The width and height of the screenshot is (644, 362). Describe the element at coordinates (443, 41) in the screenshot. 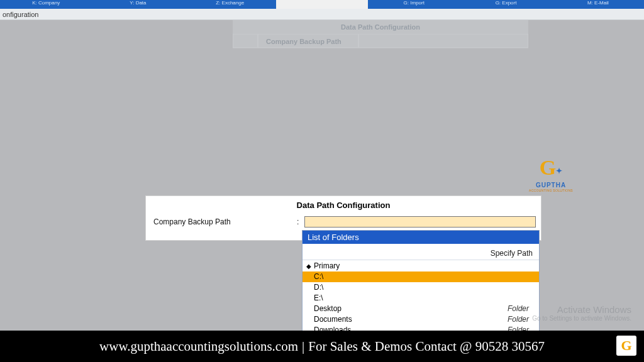

I see `background-row-input` at that location.